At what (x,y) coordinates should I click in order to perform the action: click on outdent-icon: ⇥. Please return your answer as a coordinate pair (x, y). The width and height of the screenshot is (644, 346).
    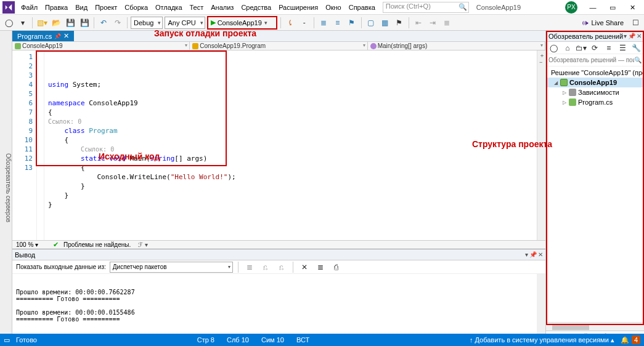
    Looking at the image, I should click on (433, 23).